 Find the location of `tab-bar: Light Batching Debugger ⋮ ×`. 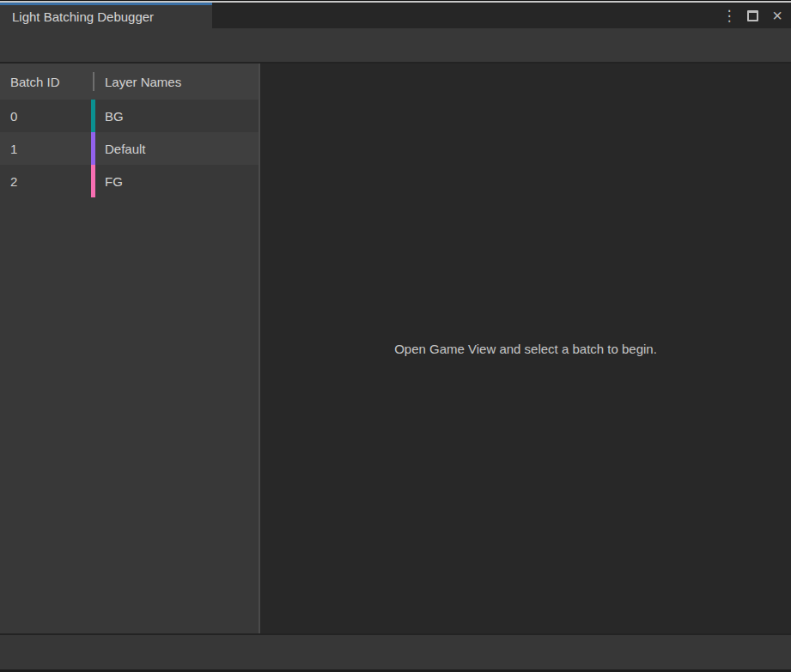

tab-bar: Light Batching Debugger ⋮ × is located at coordinates (395, 15).